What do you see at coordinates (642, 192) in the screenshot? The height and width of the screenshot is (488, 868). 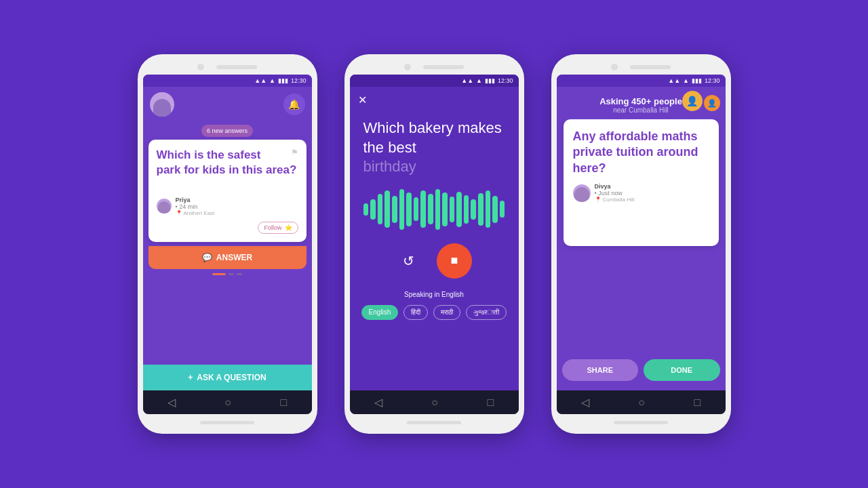 I see `user-row-3: Divya • Just now 📍Cumballa Hill` at bounding box center [642, 192].